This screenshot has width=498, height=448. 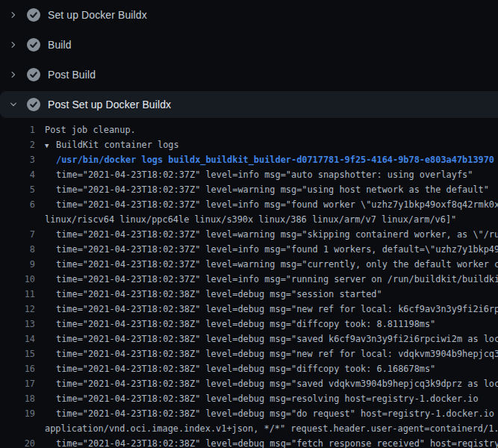 What do you see at coordinates (18, 399) in the screenshot?
I see `log-line-number: 18` at bounding box center [18, 399].